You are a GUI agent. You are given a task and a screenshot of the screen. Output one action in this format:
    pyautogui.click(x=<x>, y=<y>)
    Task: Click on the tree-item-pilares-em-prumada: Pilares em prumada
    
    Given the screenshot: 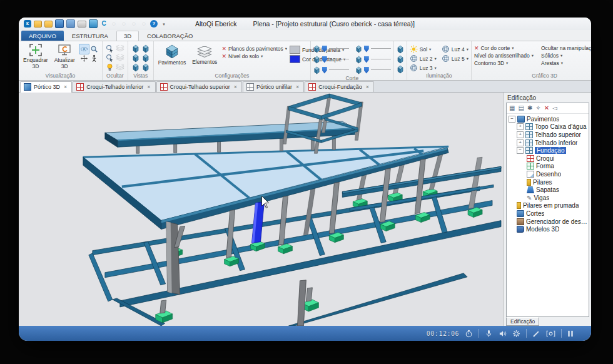 What is the action you would take?
    pyautogui.click(x=548, y=206)
    